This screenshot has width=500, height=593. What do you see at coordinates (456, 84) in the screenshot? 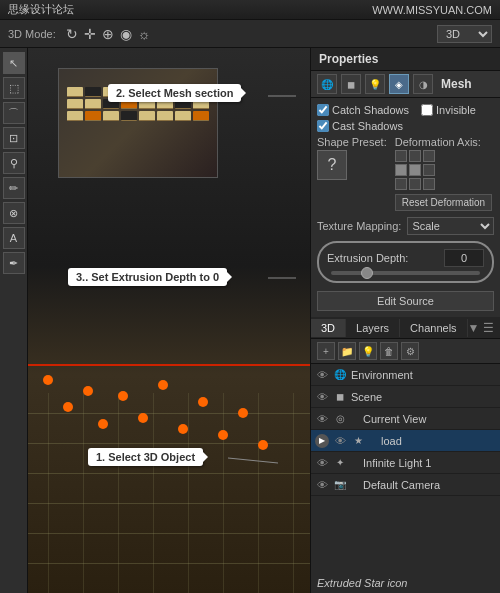
I see `mesh-label: Mesh` at bounding box center [456, 84].